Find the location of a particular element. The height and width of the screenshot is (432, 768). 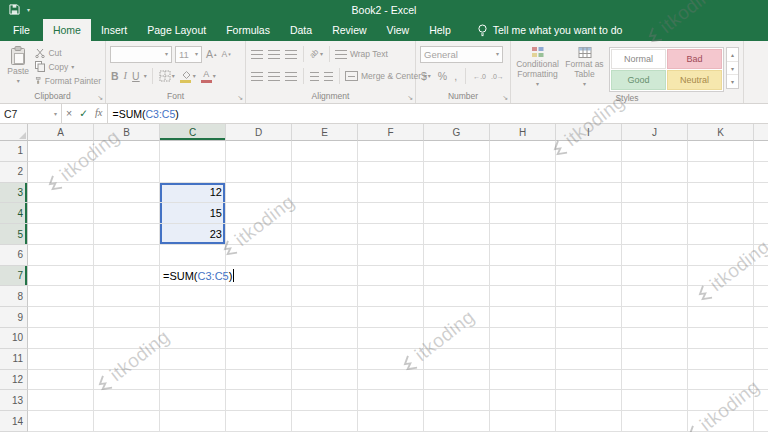

borders-button: ▾ is located at coordinates (167, 76).